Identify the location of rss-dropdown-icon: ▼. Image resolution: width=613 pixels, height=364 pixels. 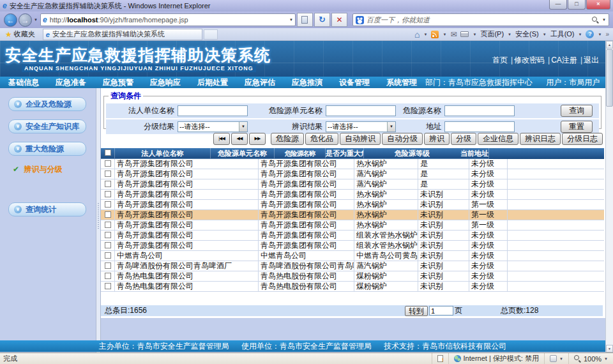
(444, 34).